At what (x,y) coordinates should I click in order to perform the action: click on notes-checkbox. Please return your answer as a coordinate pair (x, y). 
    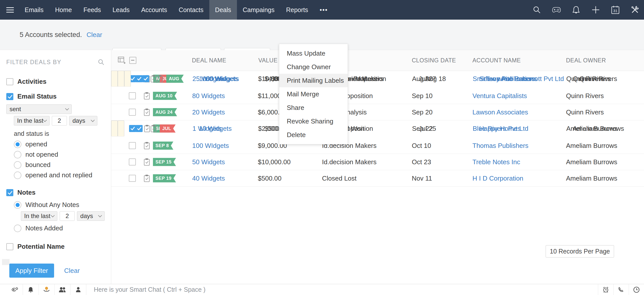
    Looking at the image, I should click on (10, 193).